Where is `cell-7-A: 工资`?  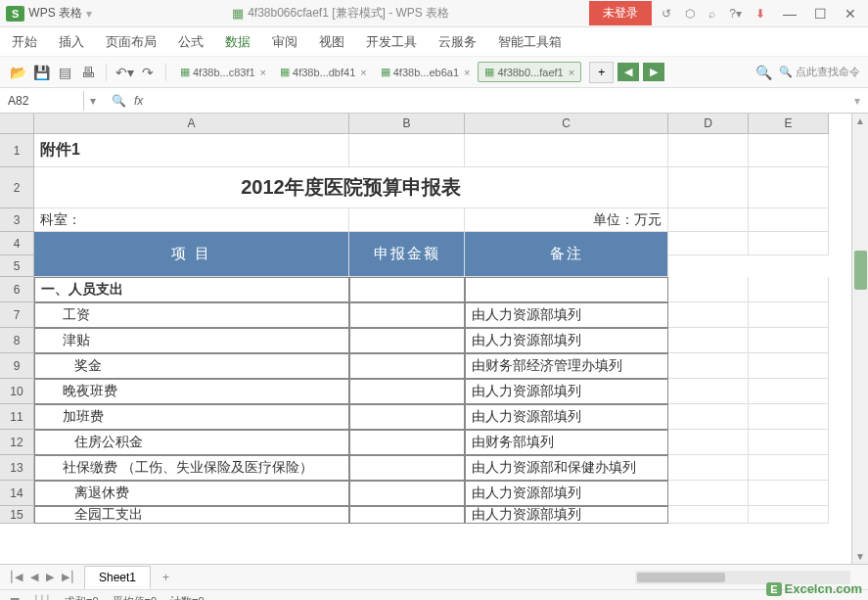
cell-7-A: 工资 is located at coordinates (192, 315).